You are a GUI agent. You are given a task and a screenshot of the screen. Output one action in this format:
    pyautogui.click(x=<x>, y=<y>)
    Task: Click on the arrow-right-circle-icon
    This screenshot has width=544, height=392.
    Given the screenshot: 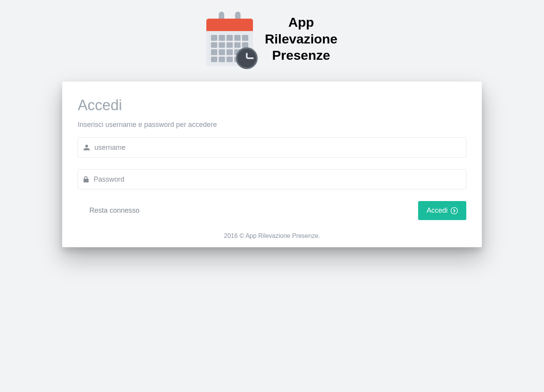 What is the action you would take?
    pyautogui.click(x=454, y=211)
    